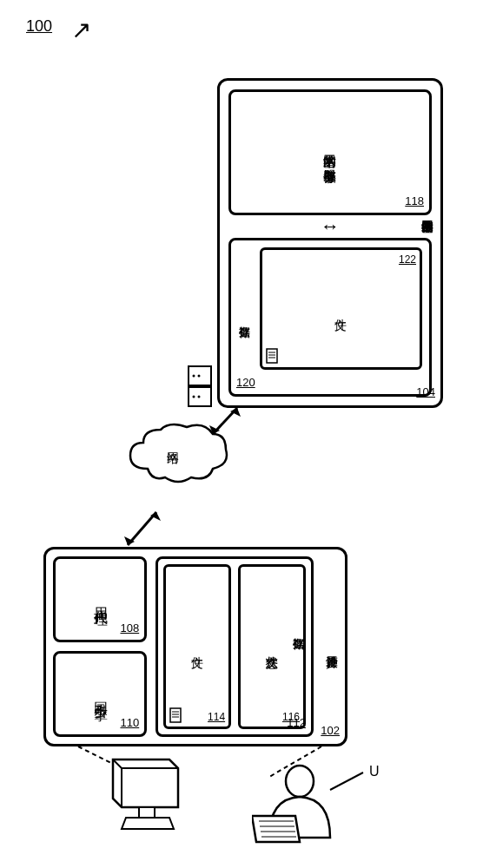 This screenshot has height=868, width=483. Describe the element at coordinates (414, 201) in the screenshot. I see `engine-ref: 118` at that location.